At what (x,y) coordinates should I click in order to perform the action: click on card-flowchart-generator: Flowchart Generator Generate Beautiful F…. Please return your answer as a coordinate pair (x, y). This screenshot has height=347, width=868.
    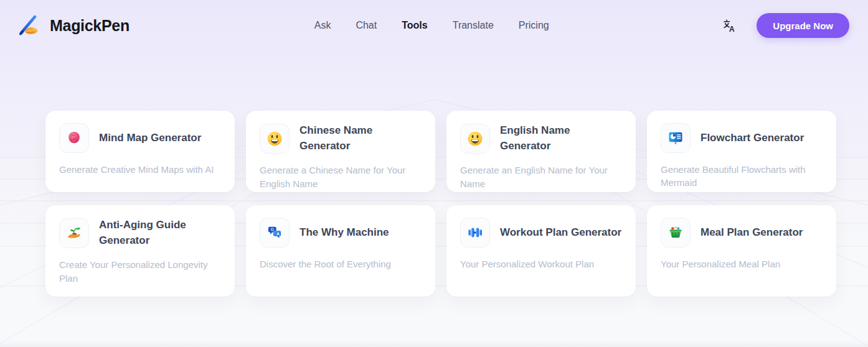
    Looking at the image, I should click on (742, 152).